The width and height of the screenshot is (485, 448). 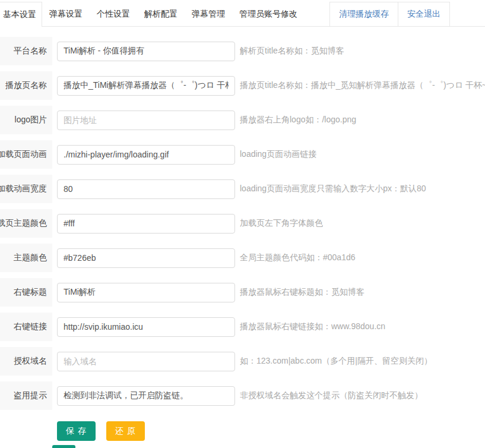 What do you see at coordinates (64, 447) in the screenshot?
I see `partial-hidden-button` at bounding box center [64, 447].